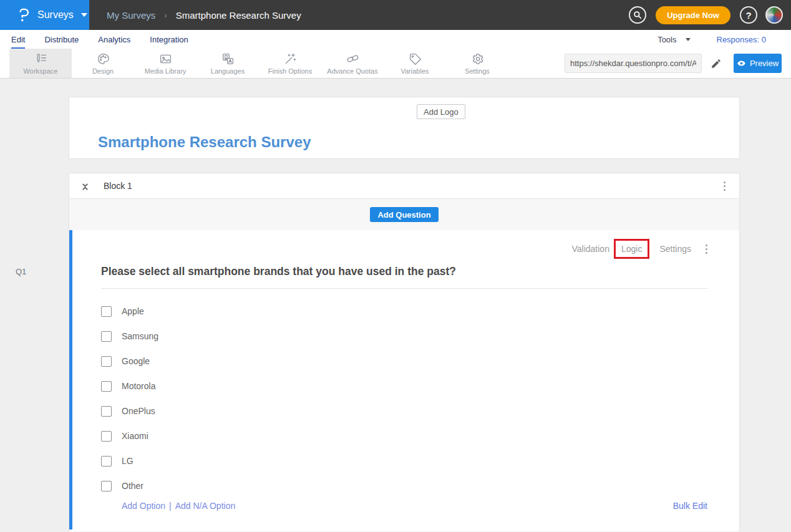 Image resolution: width=791 pixels, height=532 pixels. What do you see at coordinates (41, 59) in the screenshot?
I see `workspace-icon` at bounding box center [41, 59].